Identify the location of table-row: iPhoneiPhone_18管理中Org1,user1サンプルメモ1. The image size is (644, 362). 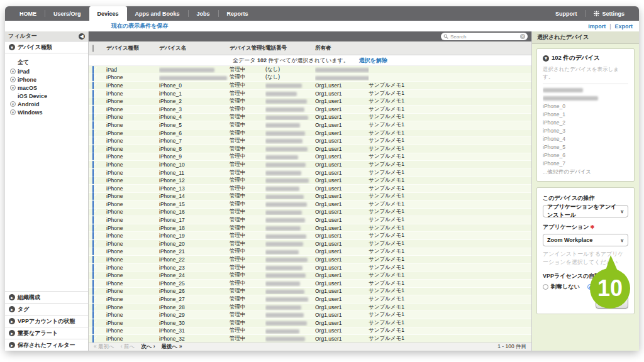
(310, 229).